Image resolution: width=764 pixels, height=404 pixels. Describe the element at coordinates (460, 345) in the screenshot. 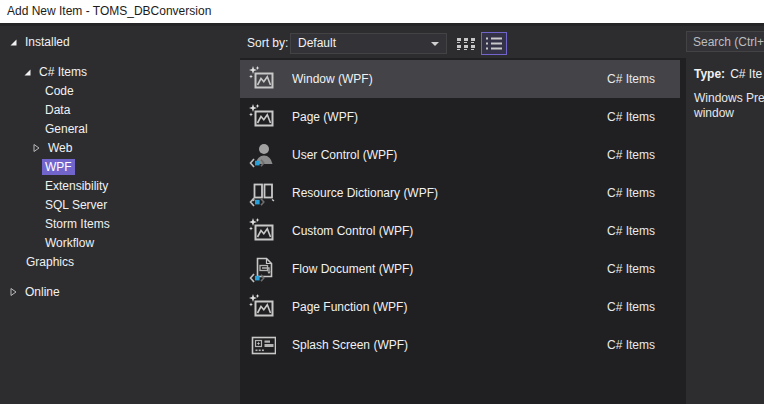

I see `template-row-splash-screen-wpf: Splash Screen (WPF) C# Items` at that location.